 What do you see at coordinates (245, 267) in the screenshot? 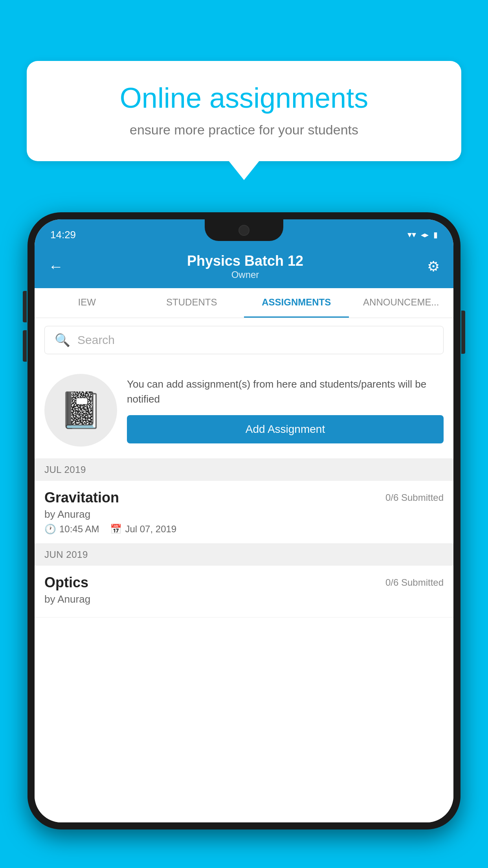
I see `toolbar-center: Physics Batch 12 Owner` at bounding box center [245, 267].